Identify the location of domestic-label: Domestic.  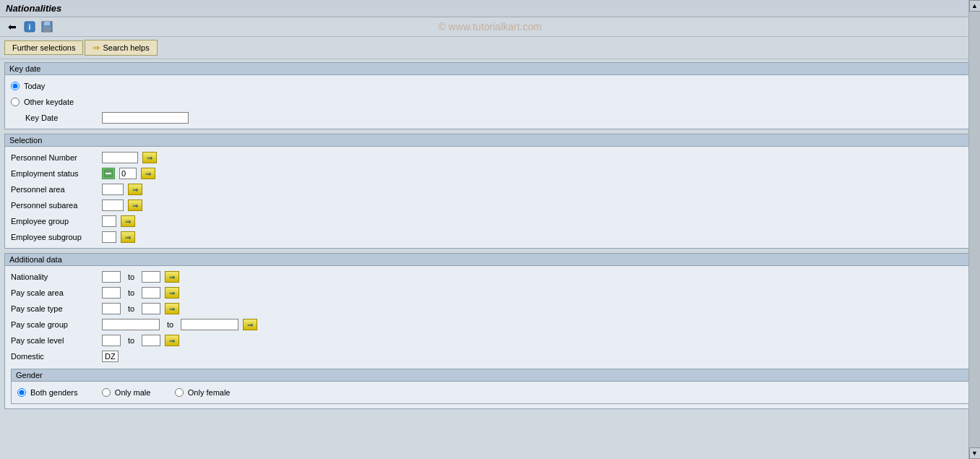
(54, 356).